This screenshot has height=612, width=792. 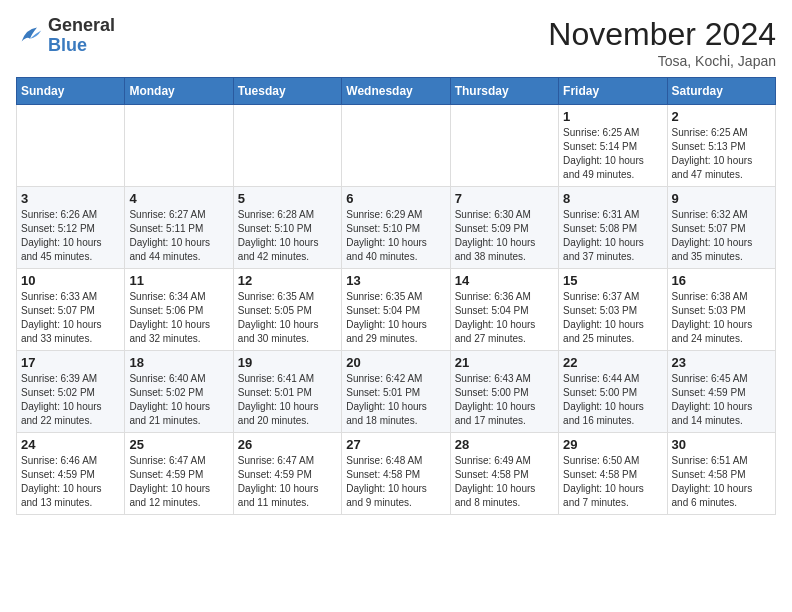 What do you see at coordinates (504, 318) in the screenshot?
I see `day-info: Sunrise: 6:36 AM Sunset: 5:04 PM Dayligh…` at bounding box center [504, 318].